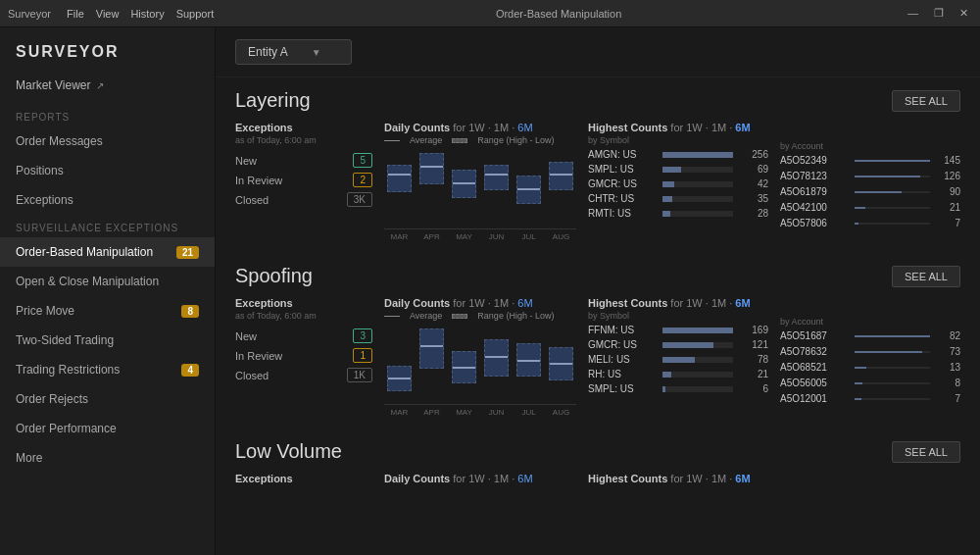 This screenshot has height=555, width=980. I want to click on layering-review-badge: 2, so click(363, 180).